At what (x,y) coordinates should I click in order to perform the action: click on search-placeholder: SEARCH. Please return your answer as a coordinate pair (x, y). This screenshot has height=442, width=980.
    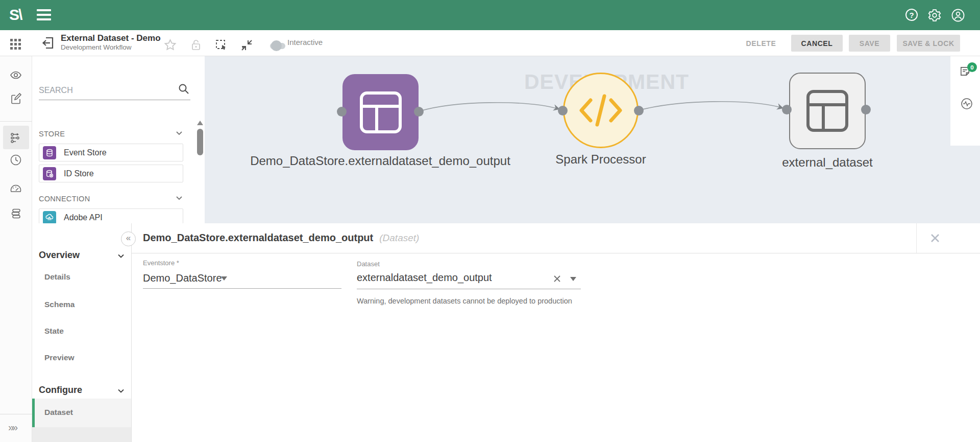
    Looking at the image, I should click on (56, 90).